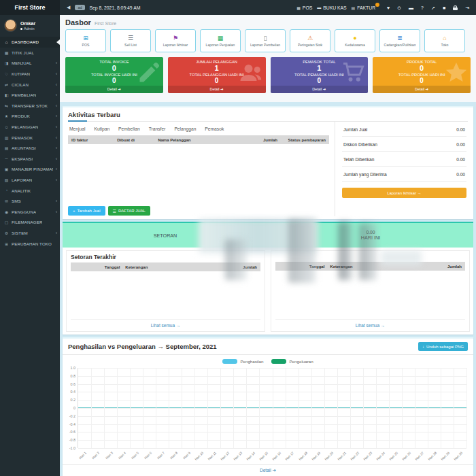 The image size is (476, 476). What do you see at coordinates (443, 347) in the screenshot?
I see `download-png-button: ↓ Unduh sebagai PNG` at bounding box center [443, 347].